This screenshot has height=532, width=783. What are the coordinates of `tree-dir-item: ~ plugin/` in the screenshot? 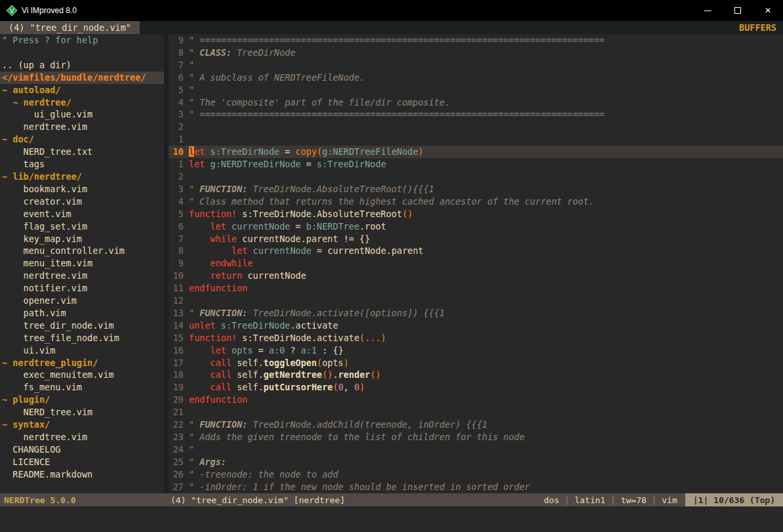 It's located at (82, 400).